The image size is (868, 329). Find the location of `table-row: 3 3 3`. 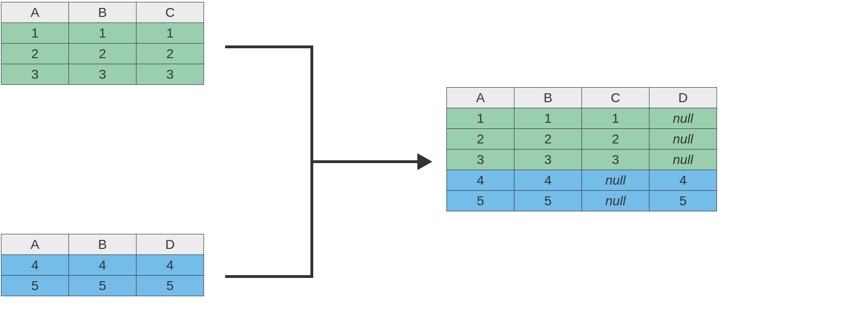

table-row: 3 3 3 is located at coordinates (103, 75).